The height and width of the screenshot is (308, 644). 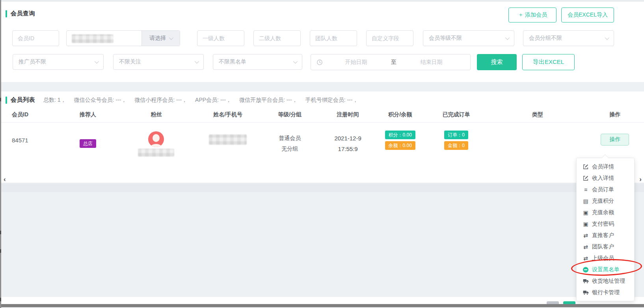 I want to click on list-section-title: 会员列表 总数: 1， 微信公众号会员: ---， 微信小程序会员: ---， …, so click(x=182, y=100).